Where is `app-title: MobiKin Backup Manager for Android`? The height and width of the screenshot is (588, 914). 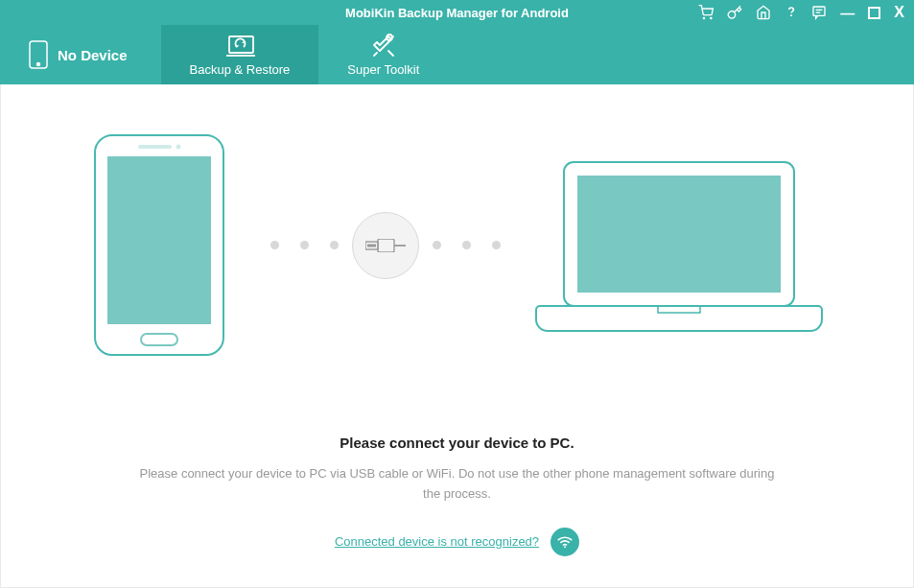
app-title: MobiKin Backup Manager for Android is located at coordinates (457, 13).